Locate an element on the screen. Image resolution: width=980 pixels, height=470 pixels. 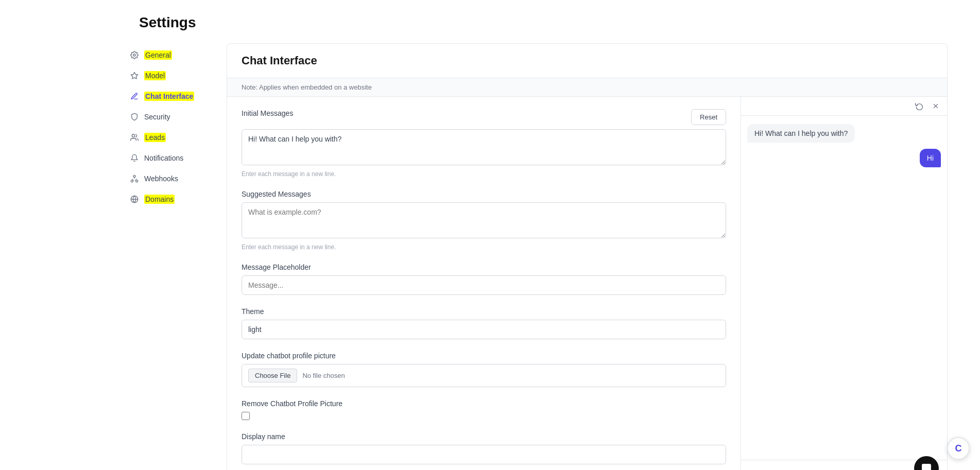
suggested-messages-input is located at coordinates (484, 220).